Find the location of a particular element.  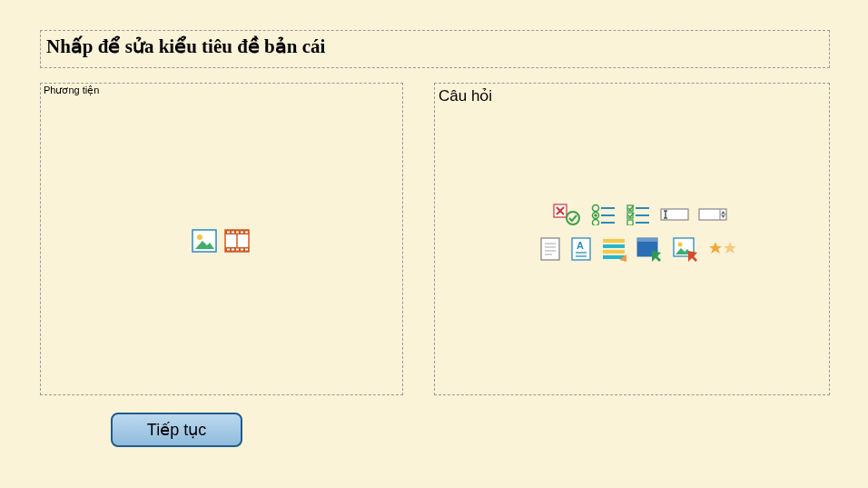

media-panel-label: Phương tiện is located at coordinates (71, 91).